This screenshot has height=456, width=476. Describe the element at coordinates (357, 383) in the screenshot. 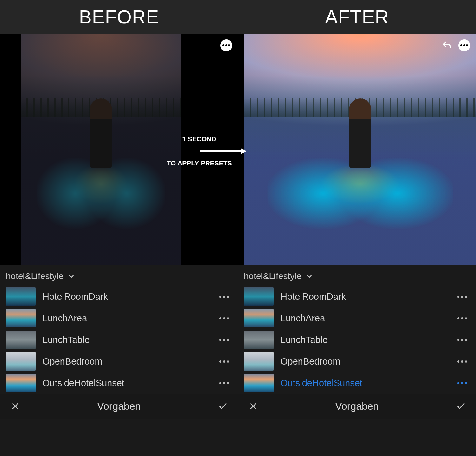

I see `preset-item-selected: OutsideHotelSunset` at that location.